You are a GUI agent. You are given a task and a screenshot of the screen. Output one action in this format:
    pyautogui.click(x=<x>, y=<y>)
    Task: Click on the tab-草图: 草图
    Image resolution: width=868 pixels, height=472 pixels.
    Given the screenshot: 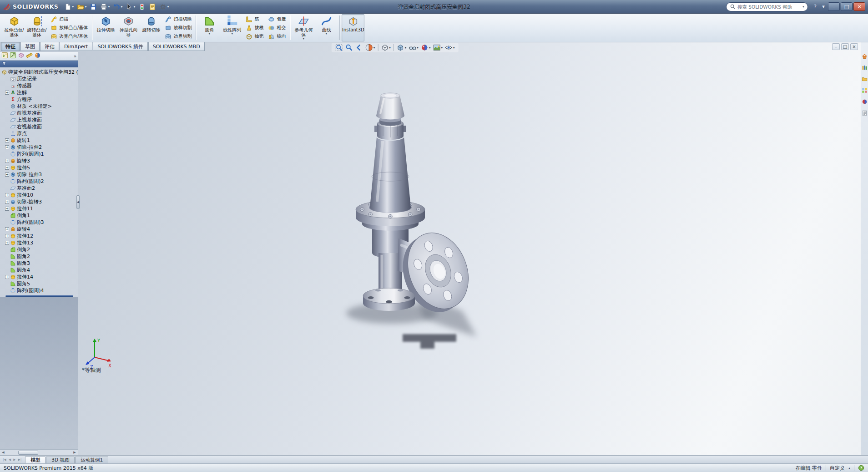 What is the action you would take?
    pyautogui.click(x=30, y=46)
    